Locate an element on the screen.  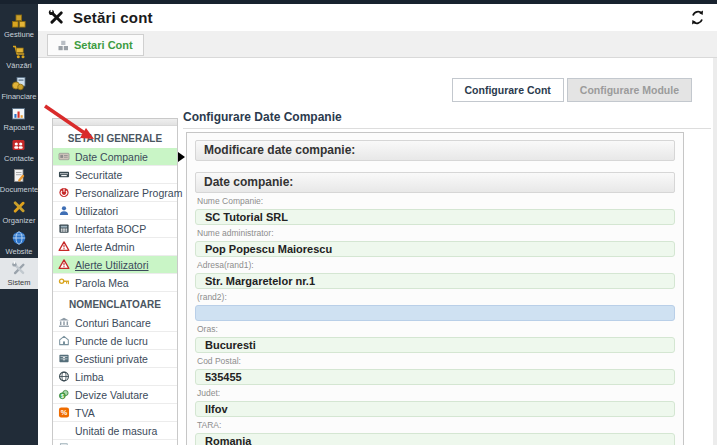
menu-item-label: Gestiuni private is located at coordinates (112, 359).